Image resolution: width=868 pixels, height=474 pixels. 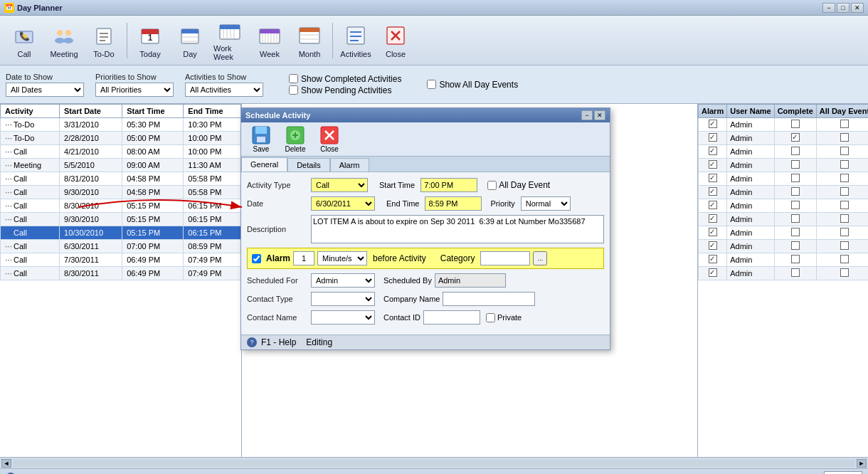 What do you see at coordinates (457, 229) in the screenshot?
I see `description-textarea: LOT ITEM A is about to expire on Sep 30 …` at bounding box center [457, 229].